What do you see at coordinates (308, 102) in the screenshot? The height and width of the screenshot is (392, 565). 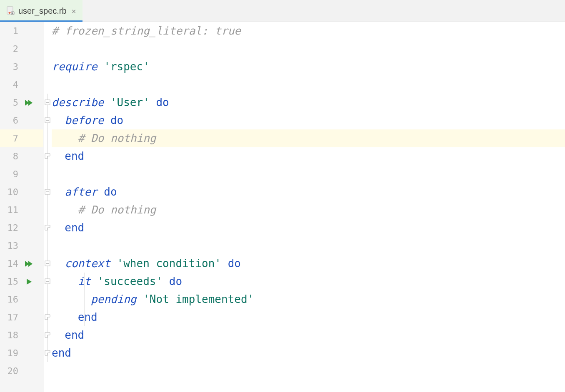 I see `code-line: describe 'User' do` at bounding box center [308, 102].